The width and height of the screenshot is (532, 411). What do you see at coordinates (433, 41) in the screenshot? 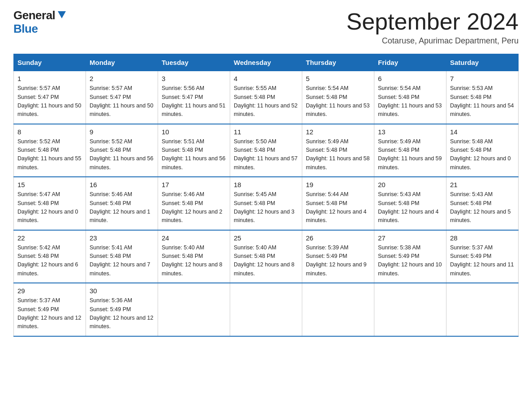
I see `location: Cotaruse, Apurimac Department, Peru` at bounding box center [433, 41].